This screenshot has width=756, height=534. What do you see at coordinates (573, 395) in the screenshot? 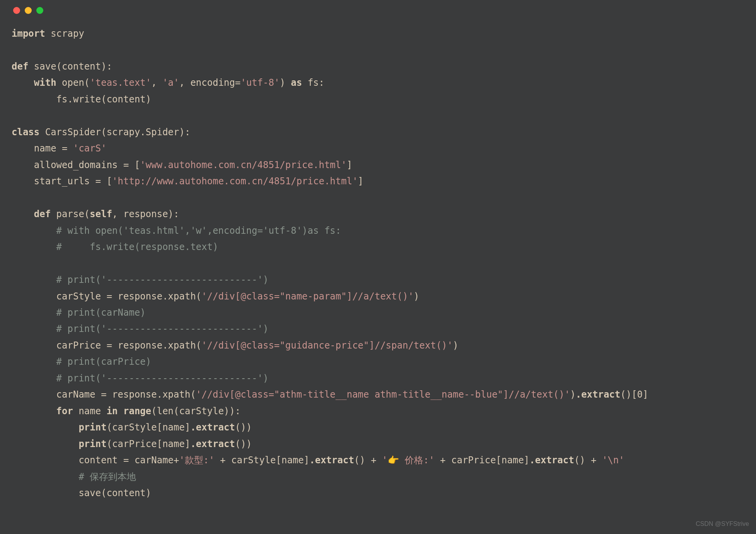
I see `close-paren-7: )` at bounding box center [573, 395].